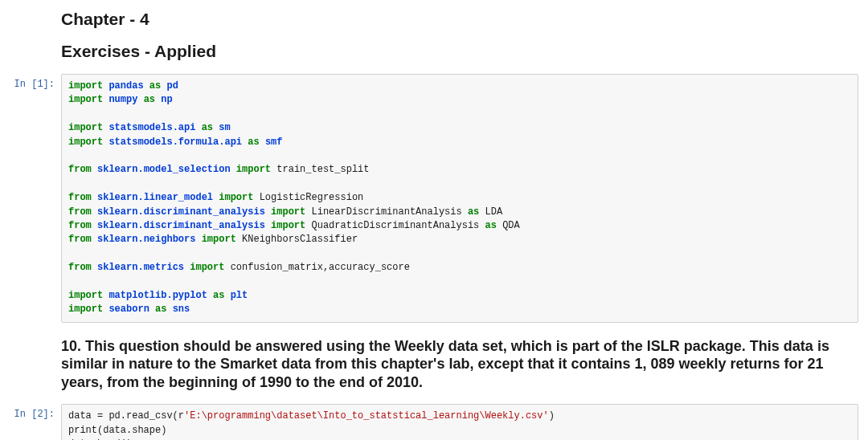  What do you see at coordinates (224, 128) in the screenshot?
I see `alias: sm` at bounding box center [224, 128].